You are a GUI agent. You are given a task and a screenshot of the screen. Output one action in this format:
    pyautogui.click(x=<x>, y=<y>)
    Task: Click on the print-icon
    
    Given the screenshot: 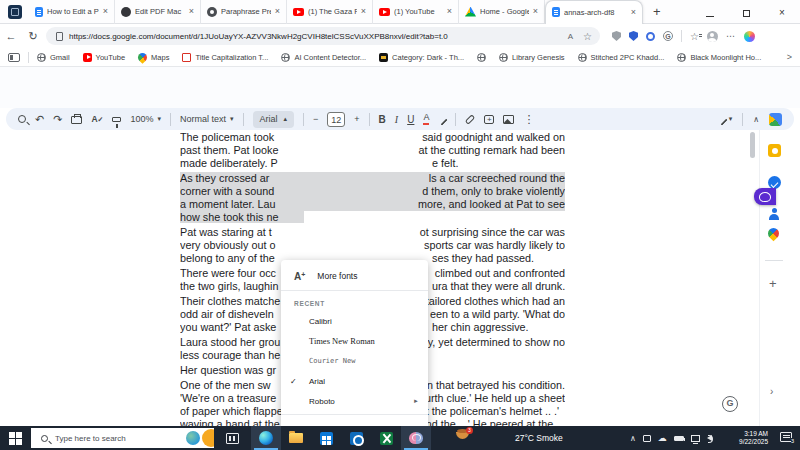 What is the action you would take?
    pyautogui.click(x=76, y=120)
    